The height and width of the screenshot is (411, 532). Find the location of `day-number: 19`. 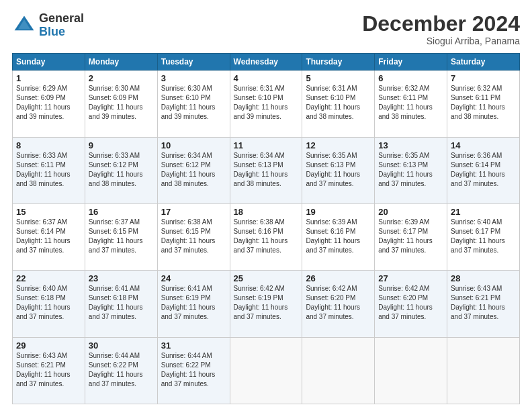

day-number: 19 is located at coordinates (339, 212).